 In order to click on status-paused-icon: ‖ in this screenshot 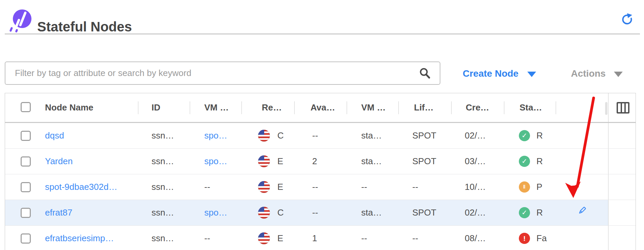, I will do `click(524, 187)`.